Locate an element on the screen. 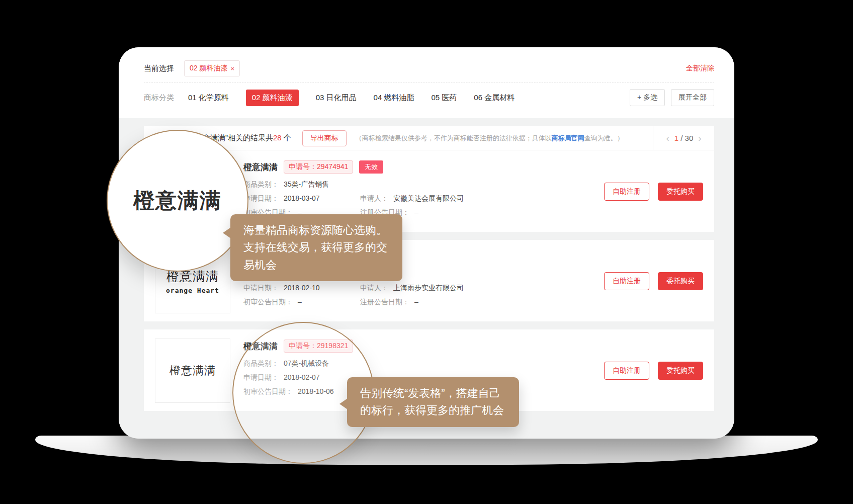  thumbnail-text: 橙意满满 is located at coordinates (193, 371).